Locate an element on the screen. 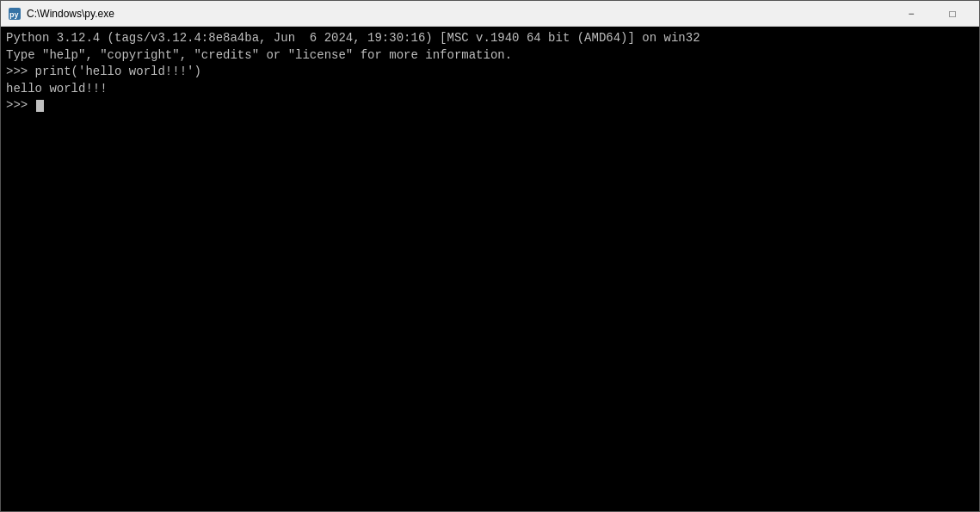 This screenshot has height=512, width=980. python-icon: py is located at coordinates (15, 14).